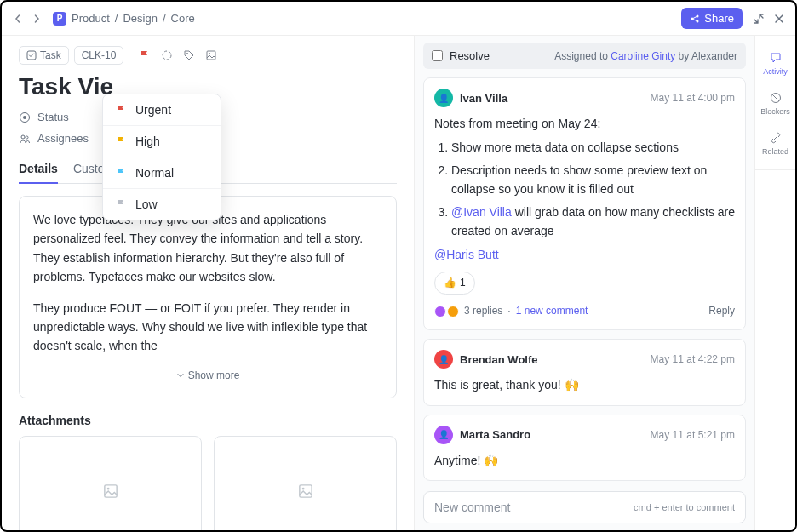  Describe the element at coordinates (211, 55) in the screenshot. I see `image-icon` at that location.